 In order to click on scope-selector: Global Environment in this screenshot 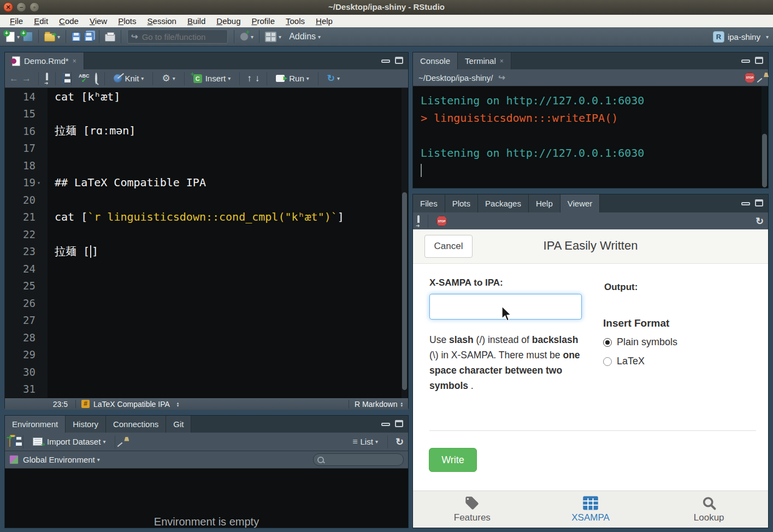, I will do `click(59, 460)`.